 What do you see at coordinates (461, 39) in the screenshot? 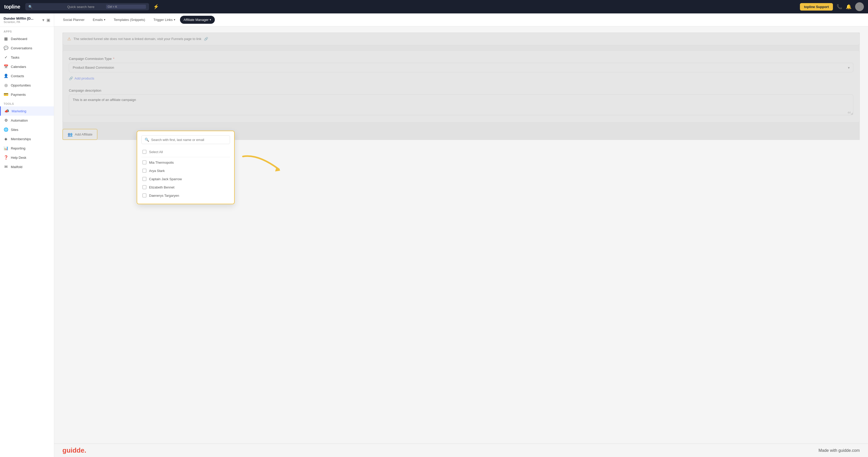
I see `warning-banner: ⚠ The selected funnel site does not have…` at bounding box center [461, 39].